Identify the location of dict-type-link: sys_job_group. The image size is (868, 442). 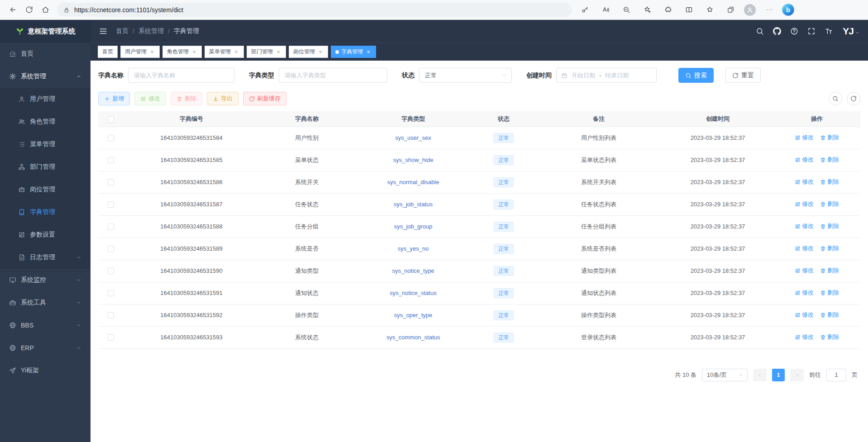
(414, 226).